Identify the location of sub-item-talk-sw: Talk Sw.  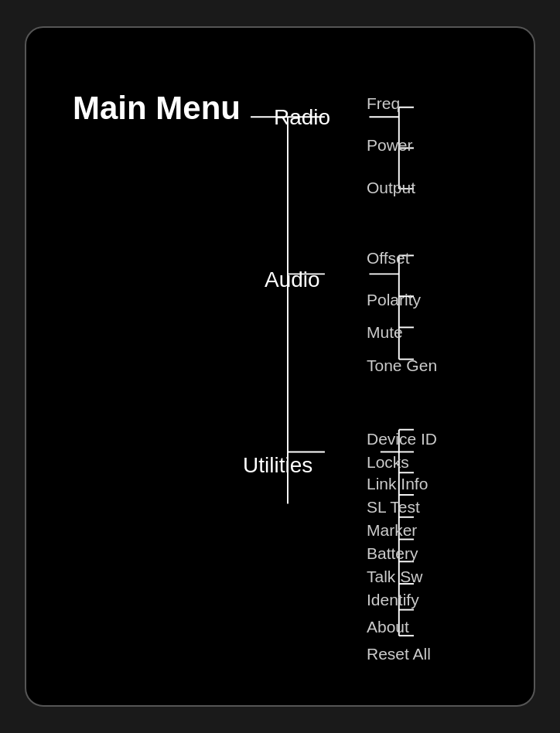
(394, 577).